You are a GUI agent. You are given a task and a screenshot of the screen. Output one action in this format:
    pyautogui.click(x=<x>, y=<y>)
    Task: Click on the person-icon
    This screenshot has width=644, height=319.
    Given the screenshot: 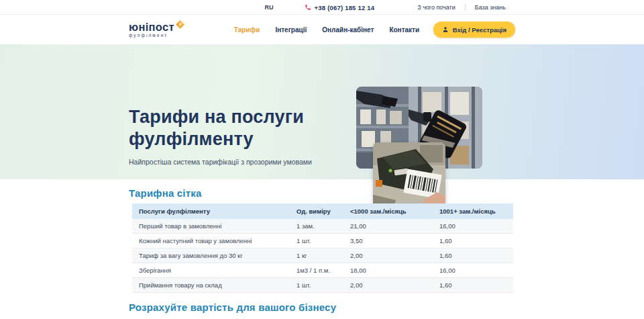 What is the action you would take?
    pyautogui.click(x=445, y=30)
    